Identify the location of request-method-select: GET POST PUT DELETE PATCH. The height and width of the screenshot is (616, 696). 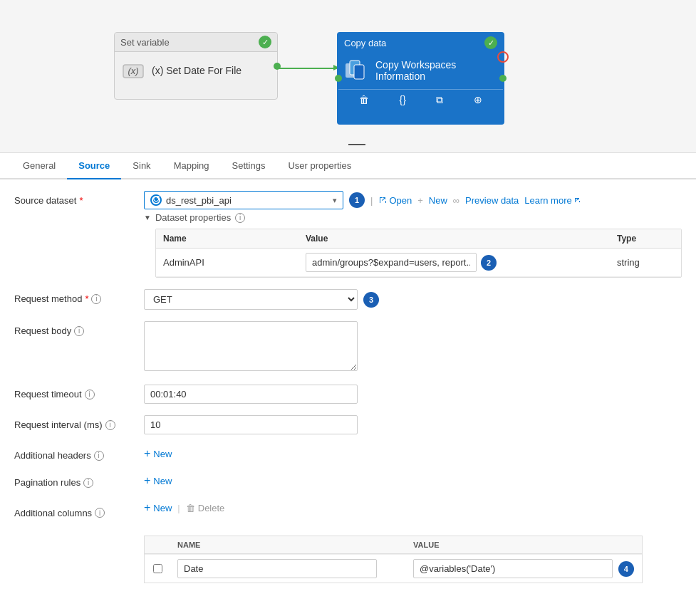
(251, 299).